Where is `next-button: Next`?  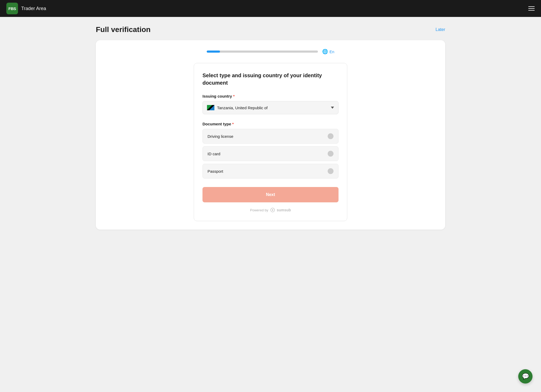
next-button: Next is located at coordinates (270, 195).